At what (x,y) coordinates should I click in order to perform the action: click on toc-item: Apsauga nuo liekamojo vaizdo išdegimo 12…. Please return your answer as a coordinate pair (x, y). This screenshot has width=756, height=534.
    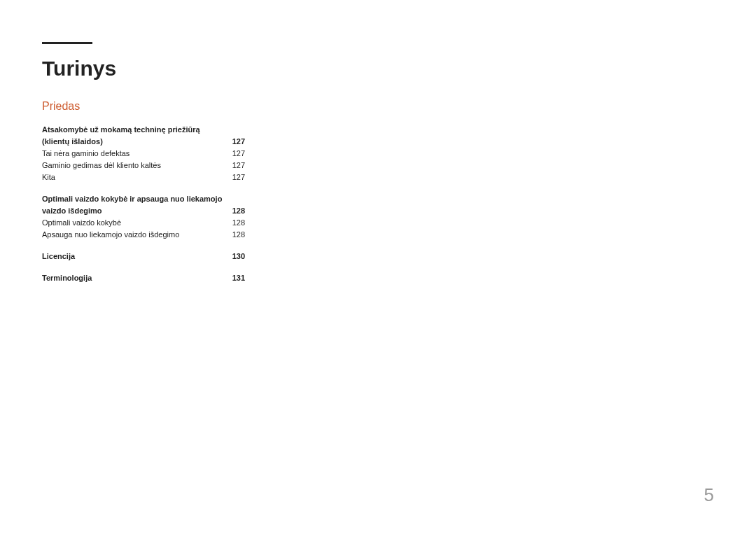
    Looking at the image, I should click on (144, 235).